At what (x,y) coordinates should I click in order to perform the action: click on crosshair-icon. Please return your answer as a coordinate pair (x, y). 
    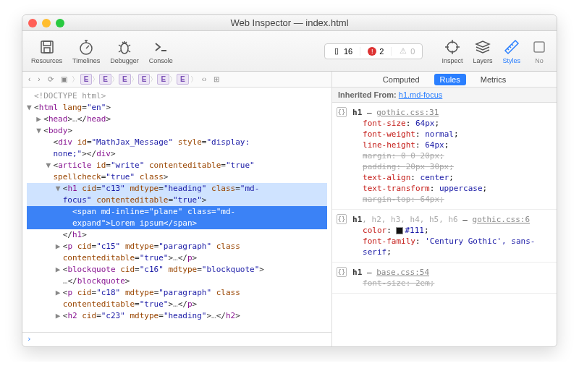
    Looking at the image, I should click on (452, 47).